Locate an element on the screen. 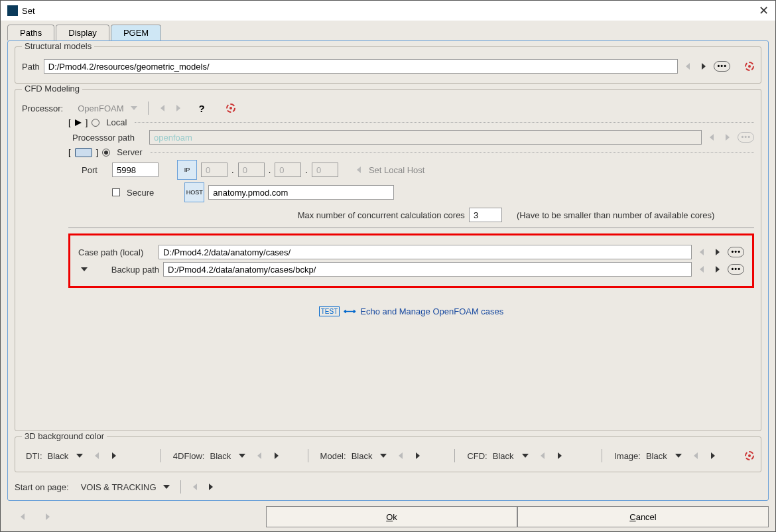 The image size is (776, 532). image-label: Image: is located at coordinates (627, 456).